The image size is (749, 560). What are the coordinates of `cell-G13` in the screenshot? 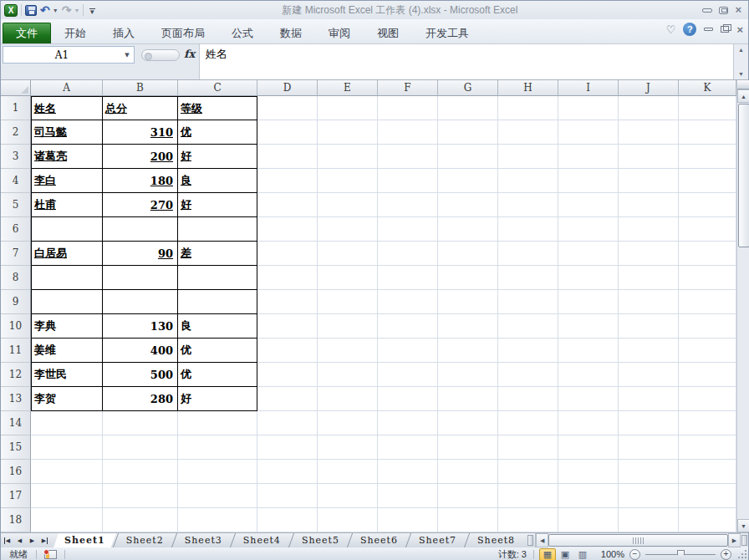 It's located at (468, 400).